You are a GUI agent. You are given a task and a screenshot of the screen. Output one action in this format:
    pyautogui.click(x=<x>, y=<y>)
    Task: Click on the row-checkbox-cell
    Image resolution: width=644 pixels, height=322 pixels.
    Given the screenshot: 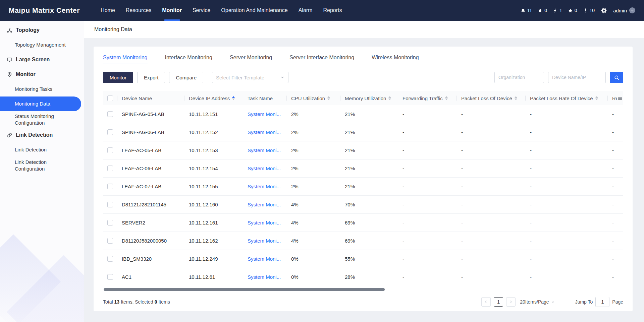 What is the action you would take?
    pyautogui.click(x=110, y=259)
    